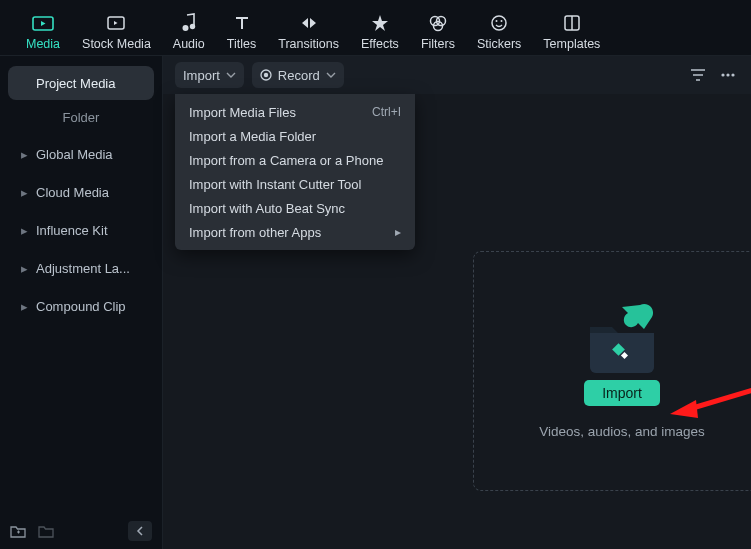 This screenshot has width=751, height=549. What do you see at coordinates (728, 75) in the screenshot?
I see `more-options-icon` at bounding box center [728, 75].